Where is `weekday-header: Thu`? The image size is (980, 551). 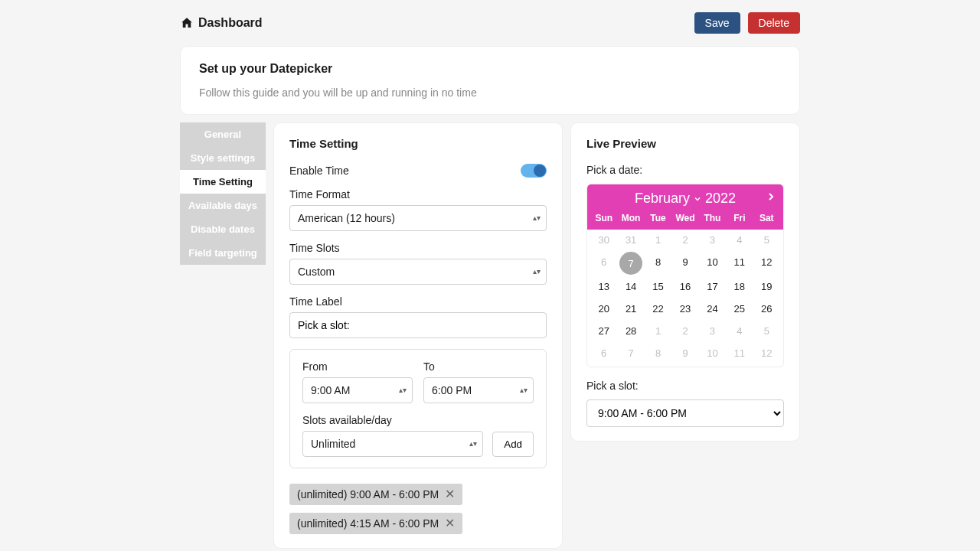
weekday-header: Thu is located at coordinates (712, 218).